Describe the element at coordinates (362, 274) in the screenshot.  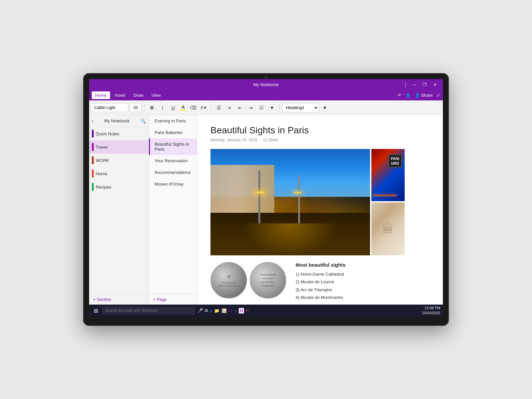
I see `sight-item-1: 1) Notre-Dame Cathedral` at that location.